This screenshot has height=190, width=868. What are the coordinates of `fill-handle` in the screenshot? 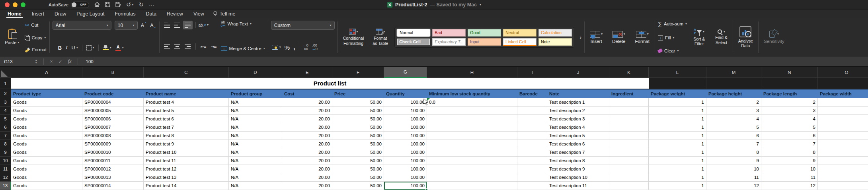 It's located at (427, 189).